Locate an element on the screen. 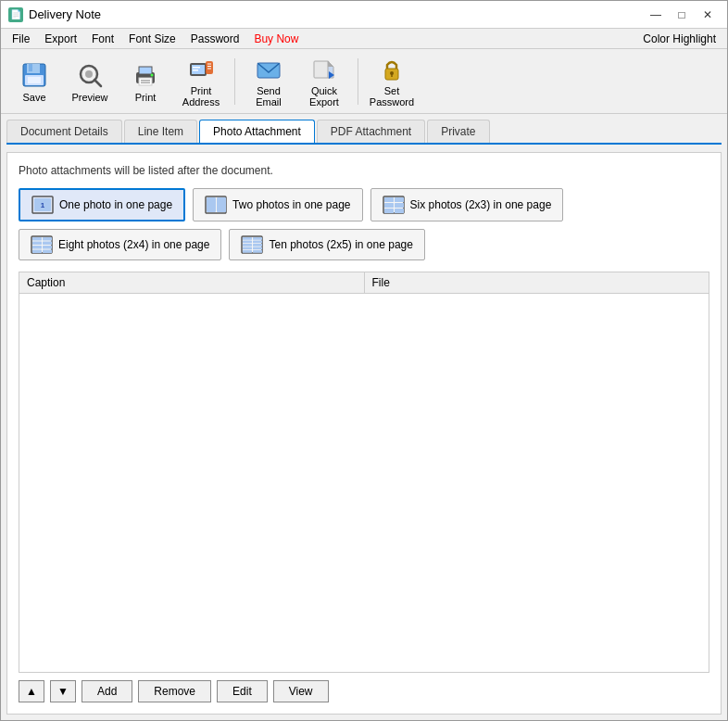 The width and height of the screenshot is (728, 721). window-title: Delivery Note is located at coordinates (65, 15).